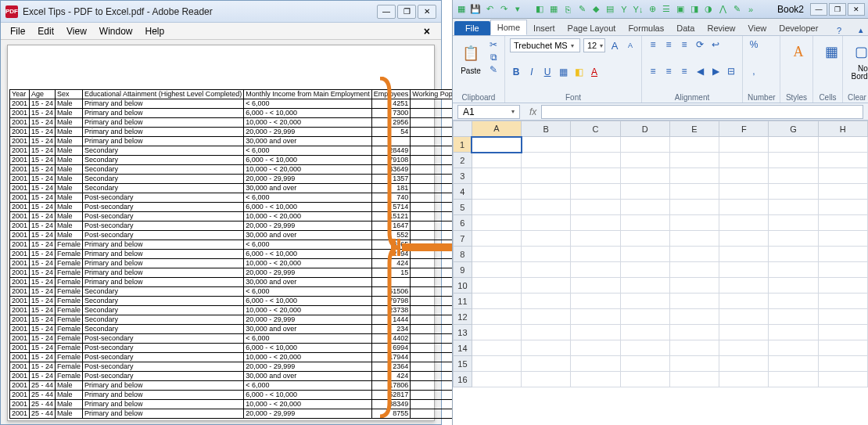 The height and width of the screenshot is (425, 868). Describe the element at coordinates (490, 9) in the screenshot. I see `qat-undo-icon: ↶` at that location.